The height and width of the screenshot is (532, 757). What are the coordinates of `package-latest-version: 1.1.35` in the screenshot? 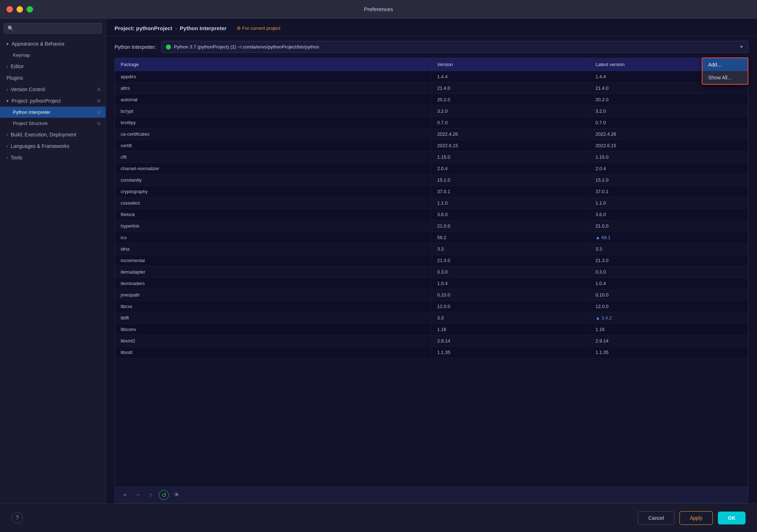 It's located at (669, 353).